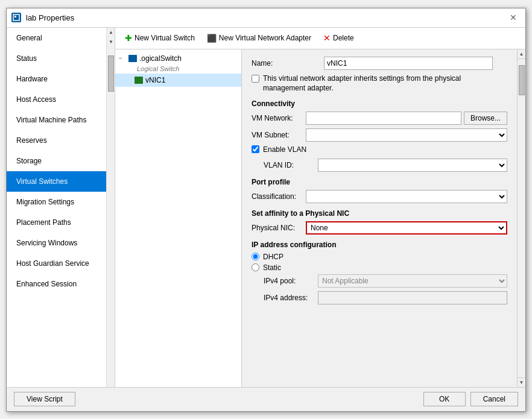  I want to click on ipv4-address-row: IPv4 address:, so click(379, 298).